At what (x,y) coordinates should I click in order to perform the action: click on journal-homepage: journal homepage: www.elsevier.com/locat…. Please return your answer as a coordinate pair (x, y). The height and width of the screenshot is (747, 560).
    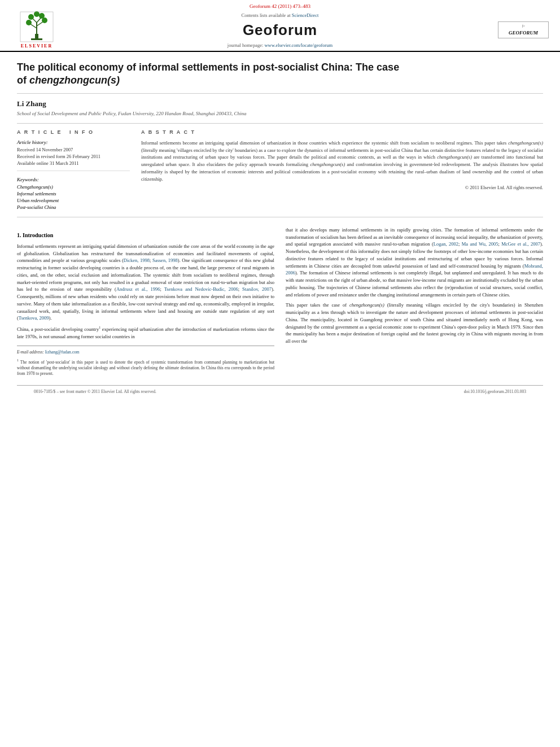
    Looking at the image, I should click on (280, 45).